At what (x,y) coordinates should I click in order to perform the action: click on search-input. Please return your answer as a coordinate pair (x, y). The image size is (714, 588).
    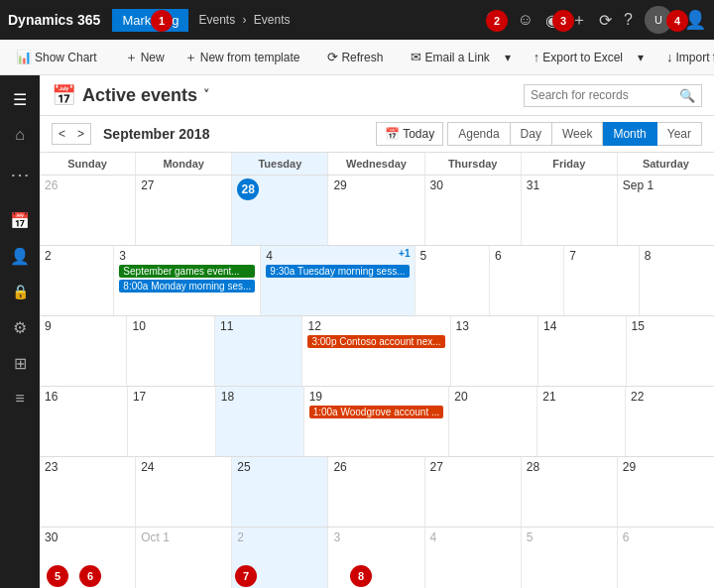
    Looking at the image, I should click on (605, 95).